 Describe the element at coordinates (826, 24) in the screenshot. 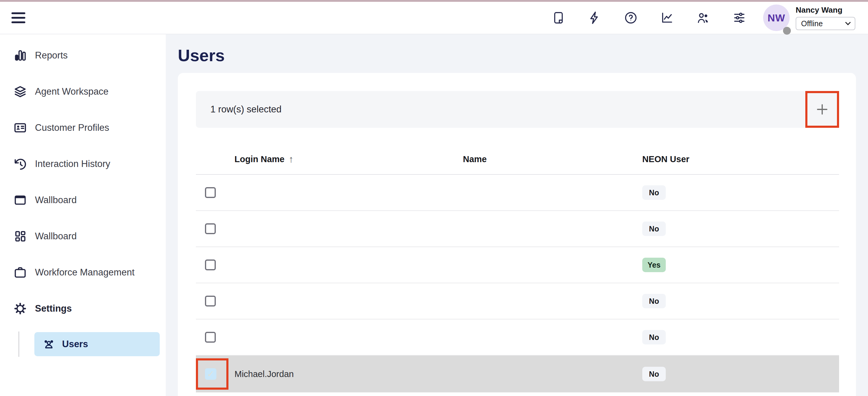

I see `status-select: Offline` at that location.